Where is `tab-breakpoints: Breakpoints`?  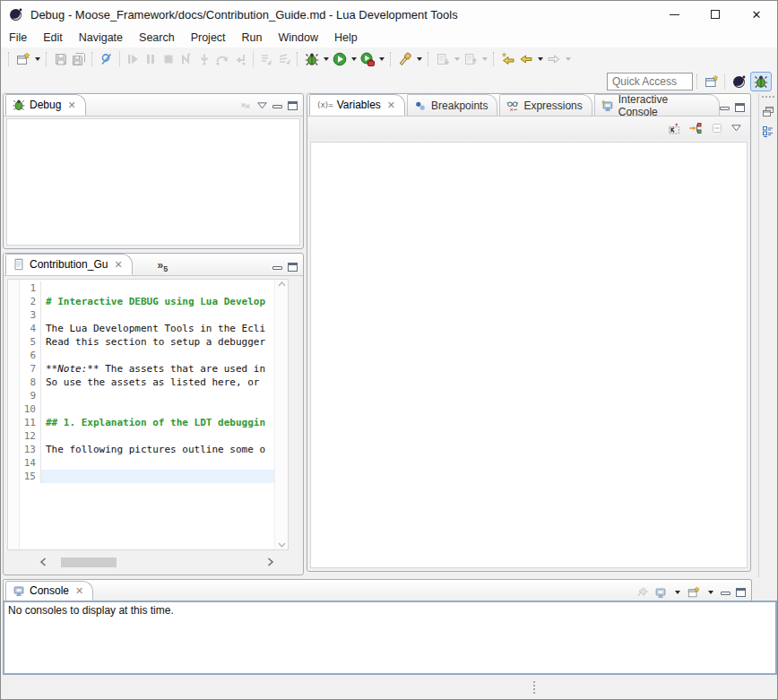
tab-breakpoints: Breakpoints is located at coordinates (452, 105).